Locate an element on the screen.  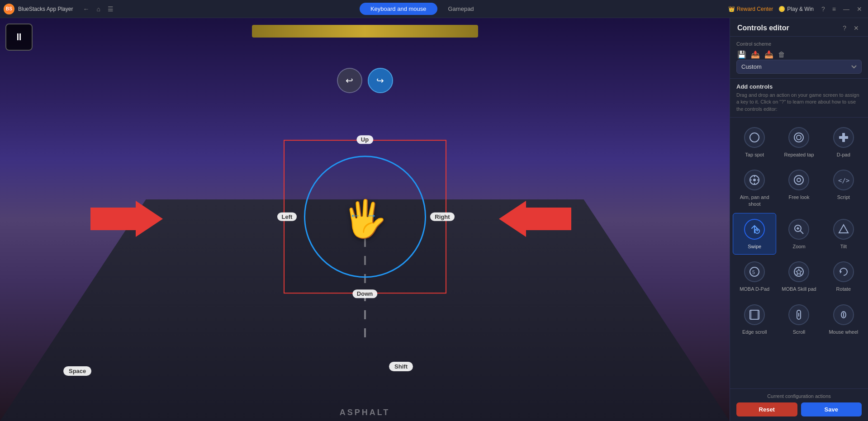
pause-button: ⏸ is located at coordinates (19, 37).